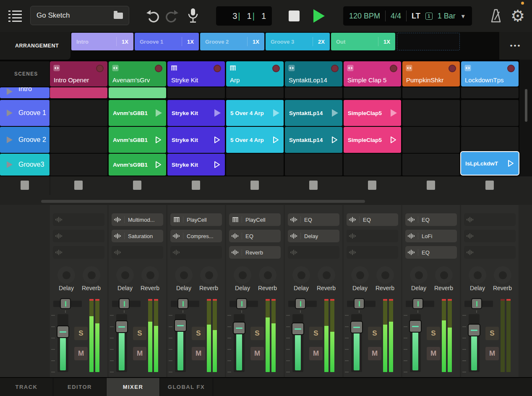 Image resolution: width=532 pixels, height=396 pixels. Describe the element at coordinates (255, 113) in the screenshot. I see `clip-5over4arp: 5 Over 4 Arp` at that location.